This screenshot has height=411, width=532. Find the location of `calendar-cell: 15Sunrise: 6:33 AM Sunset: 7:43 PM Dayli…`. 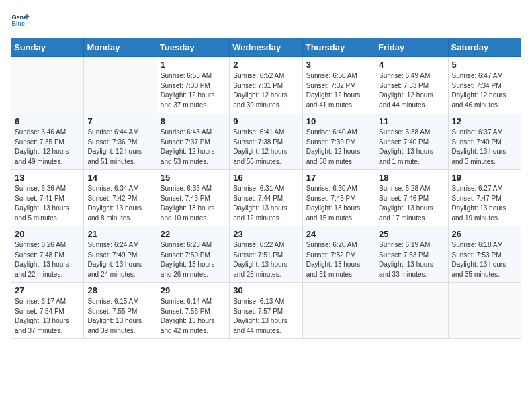

calendar-cell: 15Sunrise: 6:33 AM Sunset: 7:43 PM Dayli… is located at coordinates (193, 198).